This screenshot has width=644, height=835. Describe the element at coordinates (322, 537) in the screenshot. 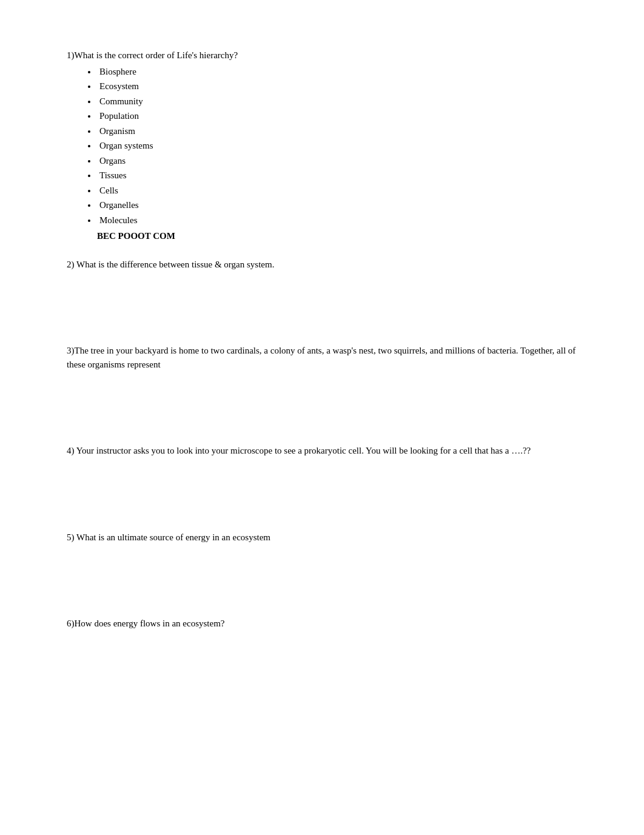

I see `question-5: 5) What is an ultimate source of energy …` at that location.